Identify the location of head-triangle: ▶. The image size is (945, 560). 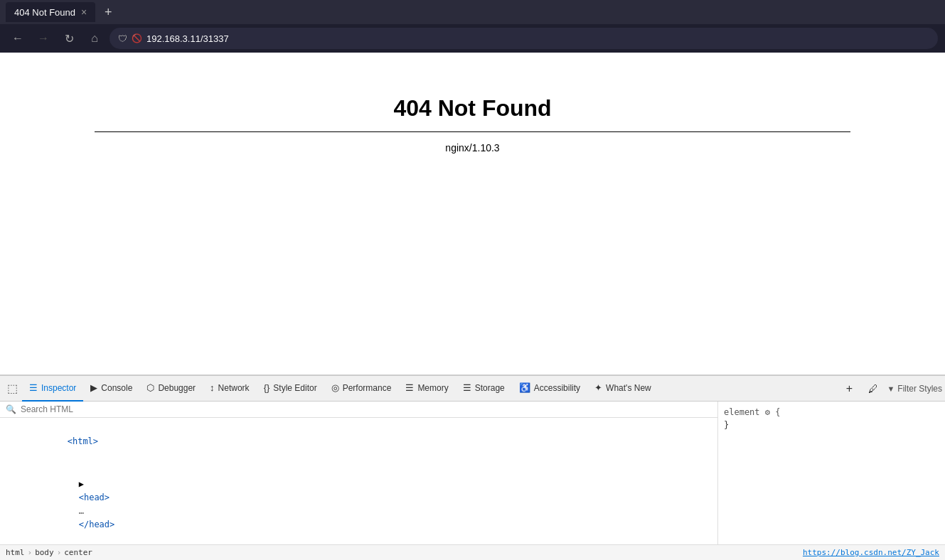
(84, 484).